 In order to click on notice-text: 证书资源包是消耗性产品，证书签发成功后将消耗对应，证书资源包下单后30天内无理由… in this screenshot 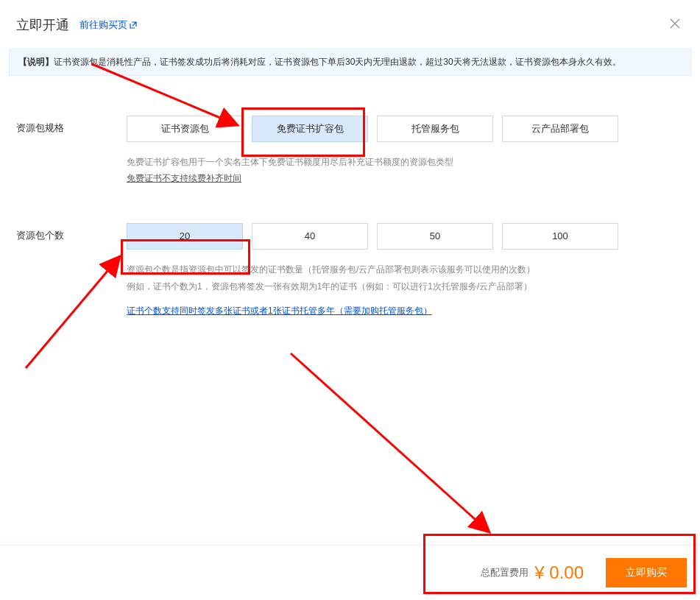, I will do `click(337, 62)`.